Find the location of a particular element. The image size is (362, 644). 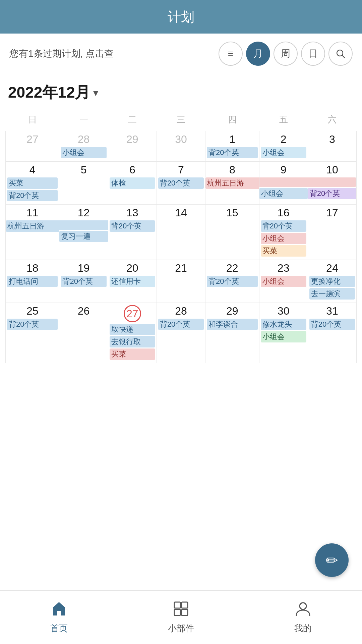

list-view-button: ≡ is located at coordinates (231, 54).